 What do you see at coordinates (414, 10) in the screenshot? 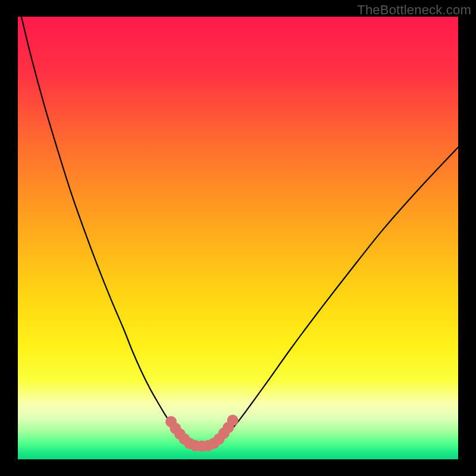
I see `watermark-text: TheBottleneck.com` at bounding box center [414, 10].